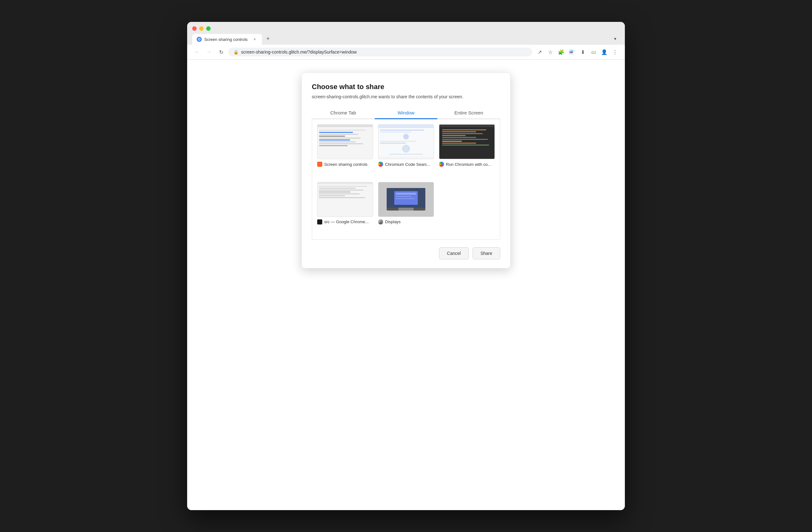  Describe the element at coordinates (406, 253) in the screenshot. I see `modal-footer: Cancel Share` at that location.